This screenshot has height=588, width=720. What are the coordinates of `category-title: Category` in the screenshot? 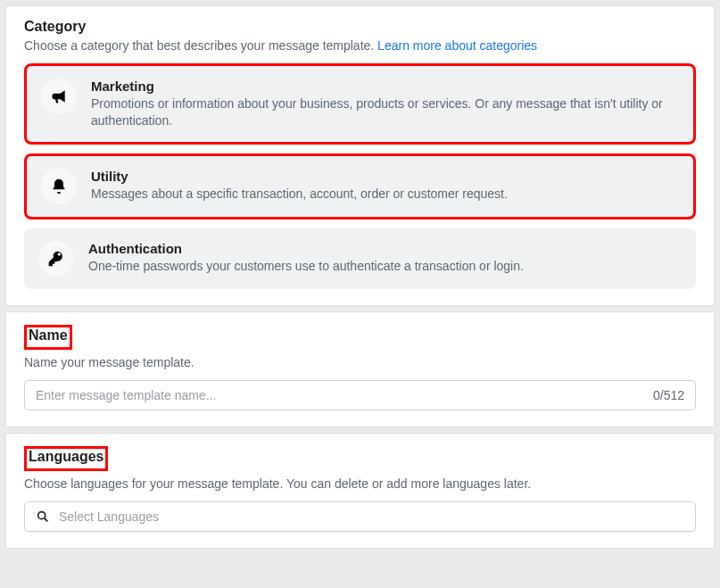 It's located at (55, 27).